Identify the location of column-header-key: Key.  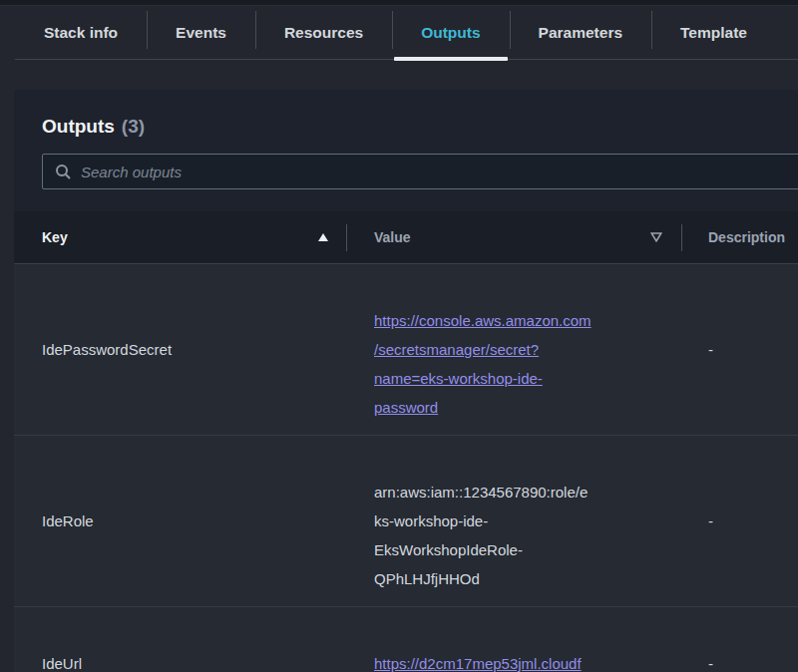
(181, 237).